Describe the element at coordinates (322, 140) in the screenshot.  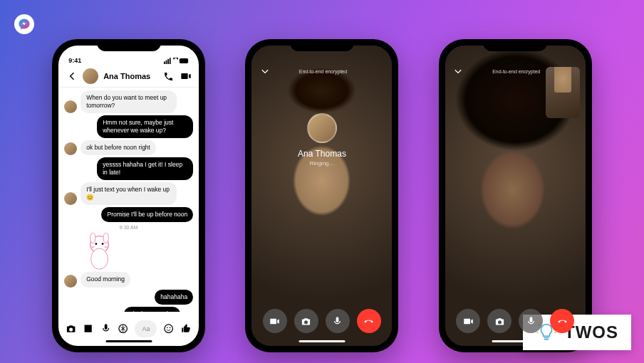
I see `caller-info: Ana Thomas Ringing…` at that location.